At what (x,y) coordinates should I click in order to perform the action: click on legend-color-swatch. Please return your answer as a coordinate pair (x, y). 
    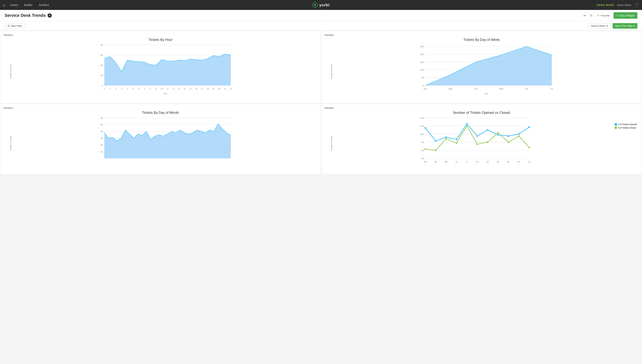
    Looking at the image, I should click on (616, 128).